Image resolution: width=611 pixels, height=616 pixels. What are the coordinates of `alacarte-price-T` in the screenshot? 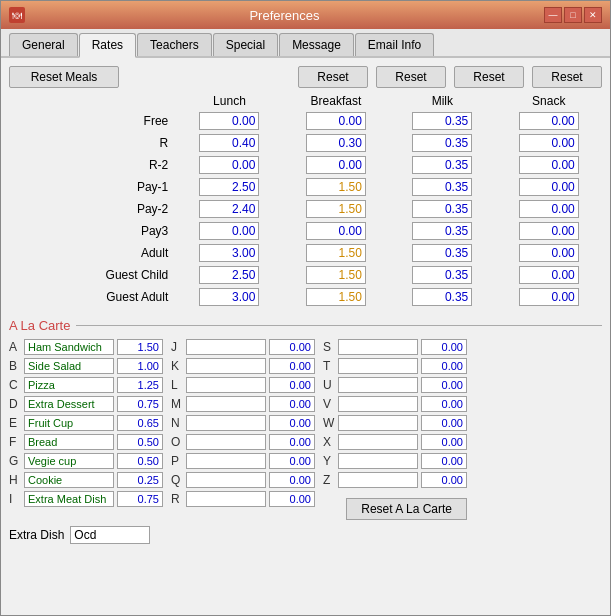 It's located at (444, 366).